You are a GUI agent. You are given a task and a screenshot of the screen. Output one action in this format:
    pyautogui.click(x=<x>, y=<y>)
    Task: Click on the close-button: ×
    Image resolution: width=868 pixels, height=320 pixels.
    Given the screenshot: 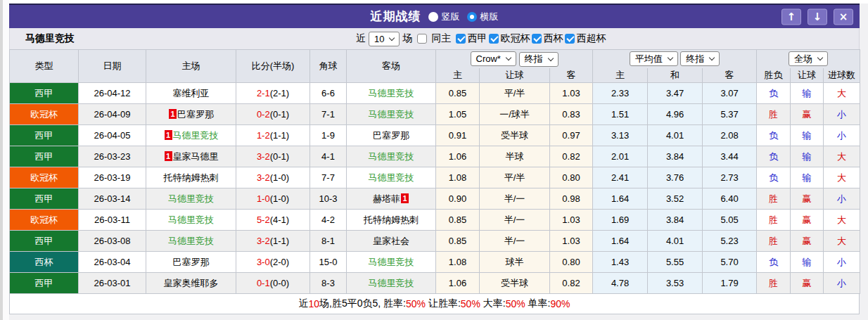 What is the action you would take?
    pyautogui.click(x=843, y=17)
    